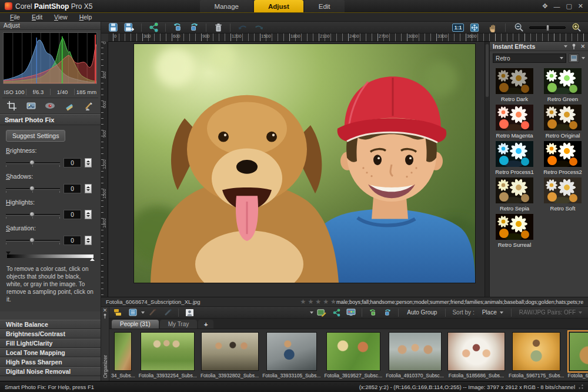 The image size is (588, 392). Describe the element at coordinates (581, 387) in the screenshot. I see `resize-grip-icon` at that location.